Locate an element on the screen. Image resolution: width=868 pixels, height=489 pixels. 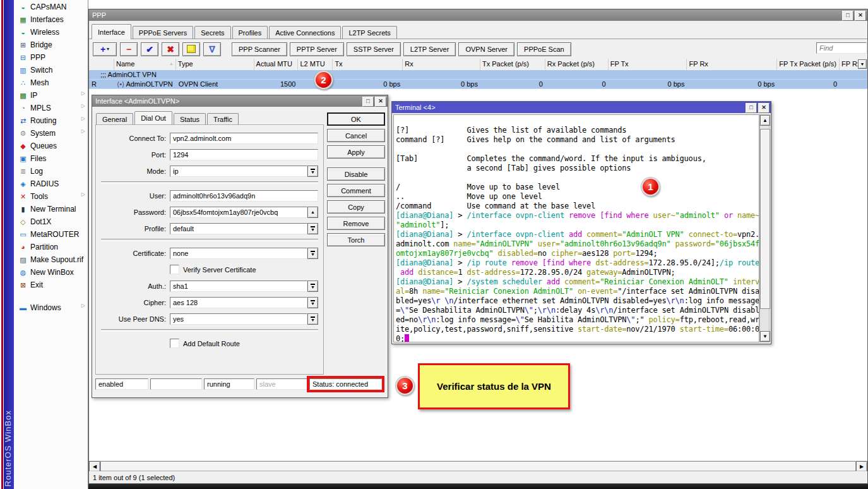
disable-button: Disable is located at coordinates (356, 174).